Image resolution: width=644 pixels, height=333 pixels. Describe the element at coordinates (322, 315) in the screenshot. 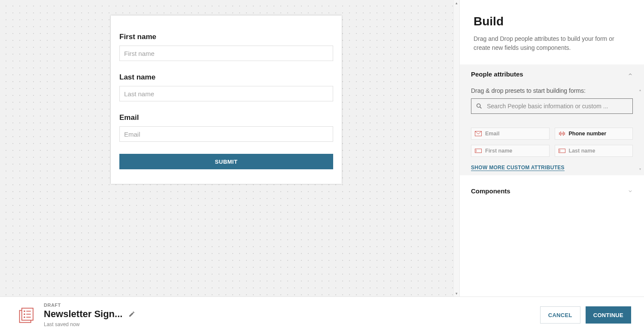

I see `footer-bar: DRAFT Newsletter Sign... Last saved now …` at that location.